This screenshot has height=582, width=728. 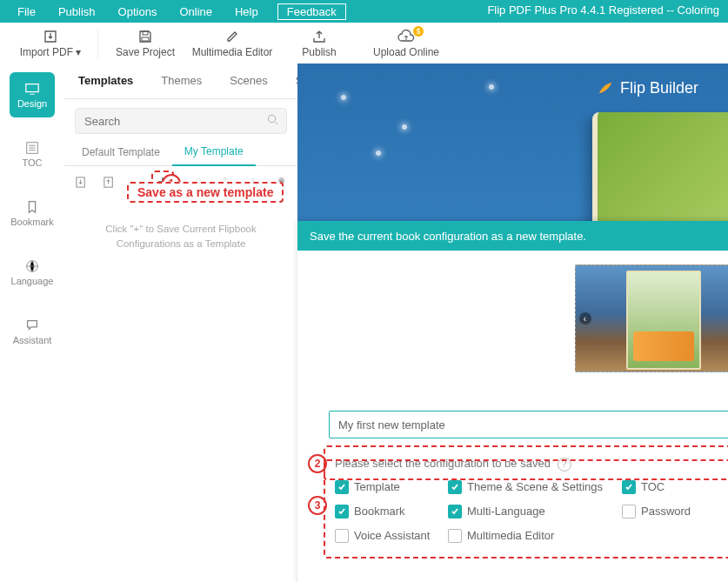 I want to click on bookmark-icon, so click(x=32, y=207).